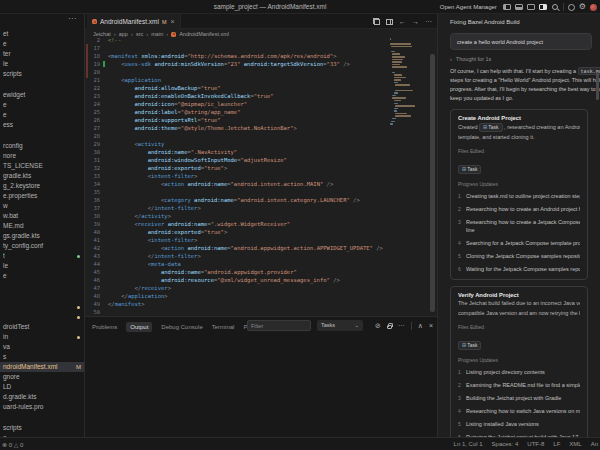  What do you see at coordinates (235, 296) in the screenshot?
I see `code-line: 48 </application>` at bounding box center [235, 296].